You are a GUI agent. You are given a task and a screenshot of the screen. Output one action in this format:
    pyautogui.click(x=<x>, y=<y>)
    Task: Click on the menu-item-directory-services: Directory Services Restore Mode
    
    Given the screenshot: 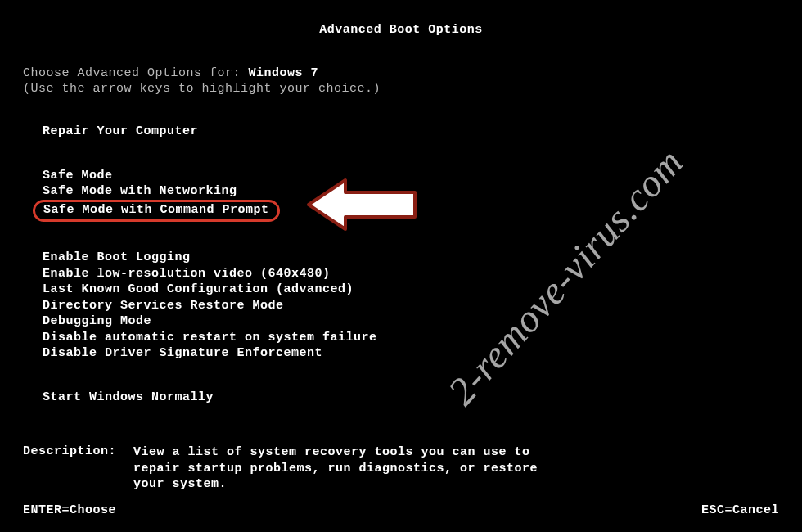 What is the action you would take?
    pyautogui.click(x=411, y=306)
    